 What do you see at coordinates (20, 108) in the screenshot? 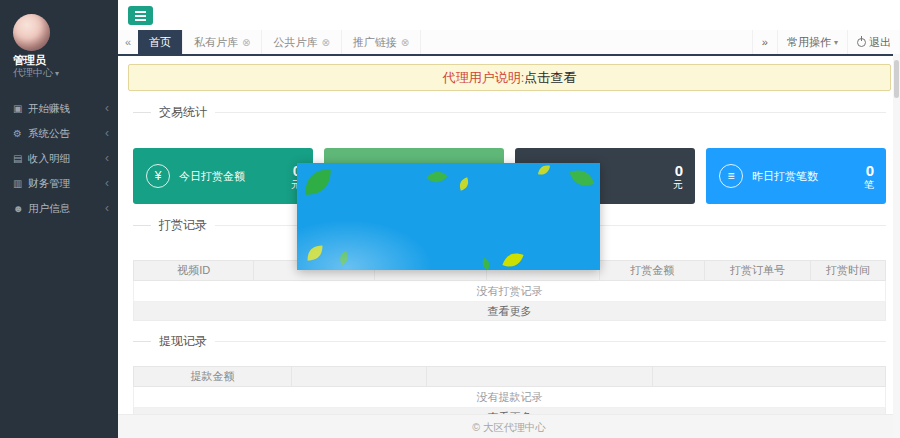
I see `monitor-icon: ▣` at bounding box center [20, 108].